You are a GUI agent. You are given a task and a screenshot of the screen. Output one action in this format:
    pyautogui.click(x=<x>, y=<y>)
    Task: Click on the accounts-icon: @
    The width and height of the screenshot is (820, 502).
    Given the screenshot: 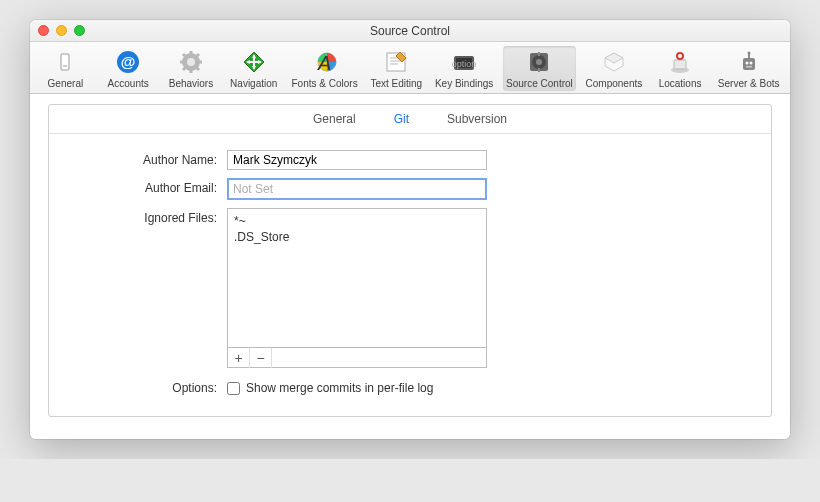 What is the action you would take?
    pyautogui.click(x=128, y=62)
    